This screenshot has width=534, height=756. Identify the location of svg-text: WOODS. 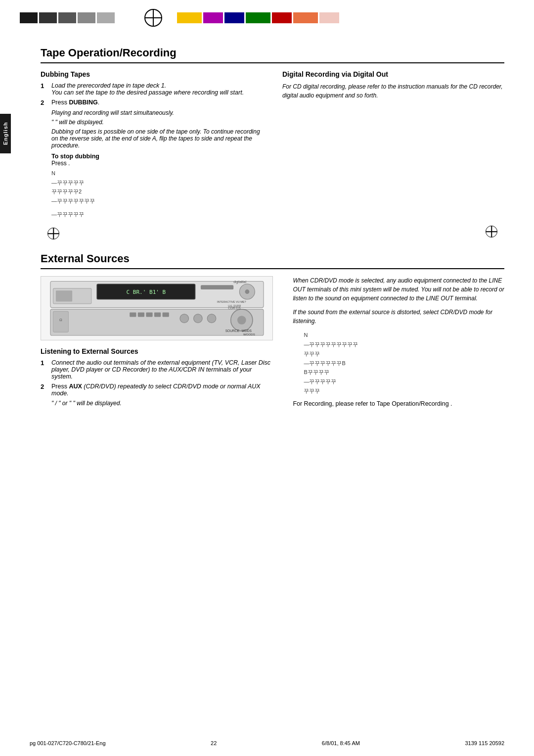
(249, 334).